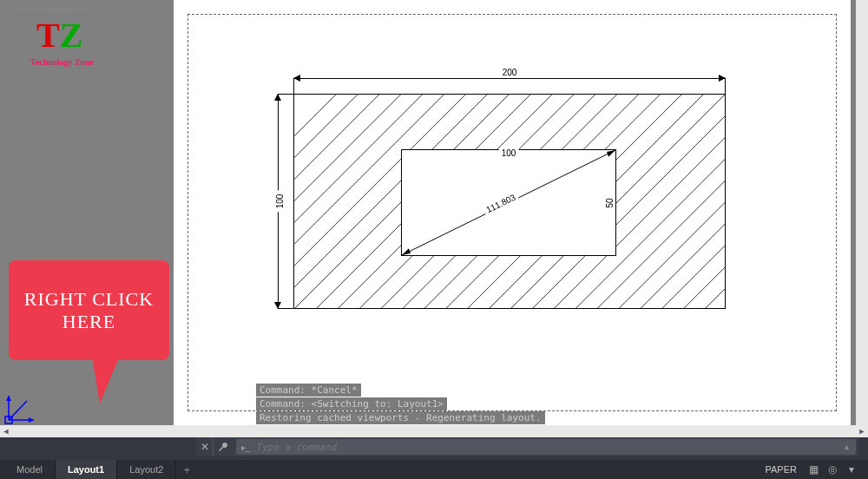  What do you see at coordinates (509, 203) in the screenshot?
I see `inner-rectangle: 100 50 111.803` at bounding box center [509, 203].